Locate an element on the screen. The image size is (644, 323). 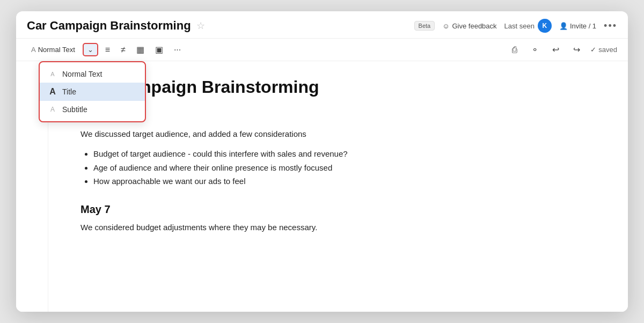
page-title: Car Campaign Brainstorming is located at coordinates (109, 26).